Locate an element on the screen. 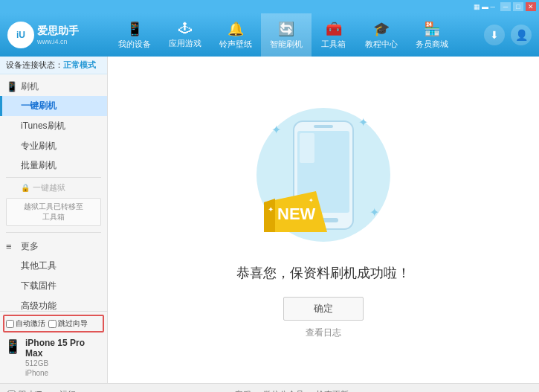 The width and height of the screenshot is (539, 392). footer-link-update: 检查更新 is located at coordinates (332, 391).